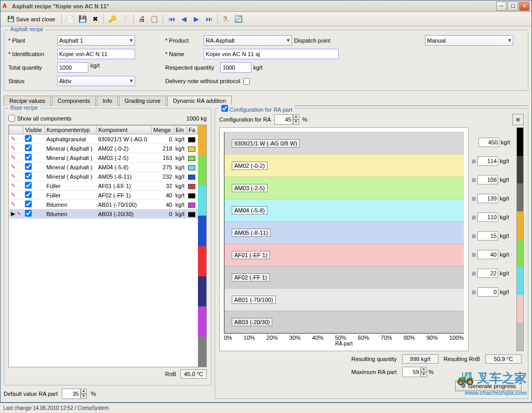  I want to click on table-row: ✎Mineral ( Asphalt )AM04 (-5-8)275kg/t, so click(104, 167).